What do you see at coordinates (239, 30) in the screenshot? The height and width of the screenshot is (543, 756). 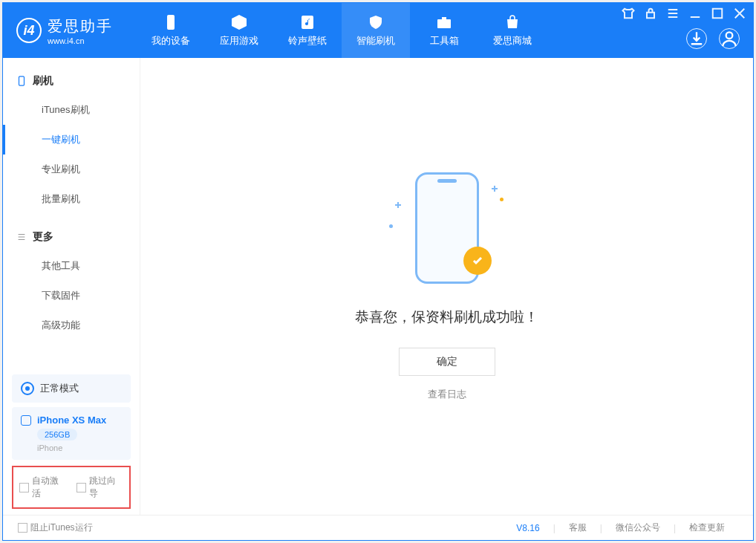 I see `nav-app-game: 应用游戏` at bounding box center [239, 30].